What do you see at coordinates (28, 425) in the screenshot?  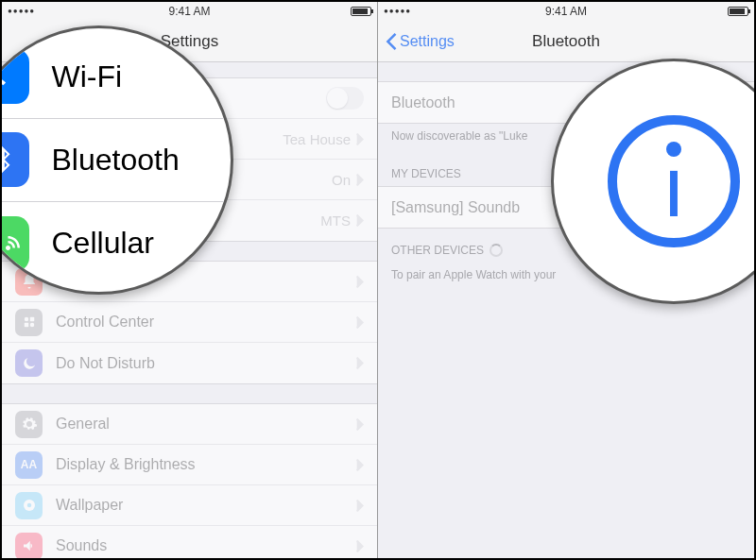 I see `gear-icon` at bounding box center [28, 425].